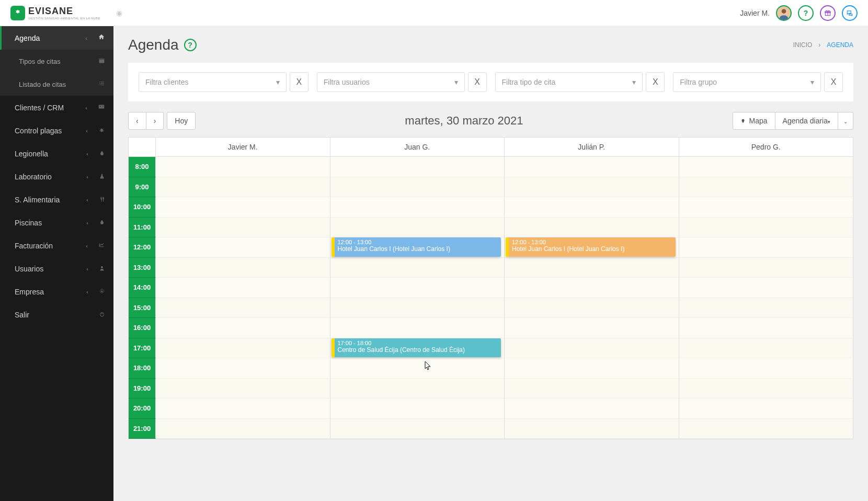 This screenshot has height=501, width=868. Describe the element at coordinates (56, 200) in the screenshot. I see `sidebar-item-alimentaria: S. Alimentaria ‹` at that location.